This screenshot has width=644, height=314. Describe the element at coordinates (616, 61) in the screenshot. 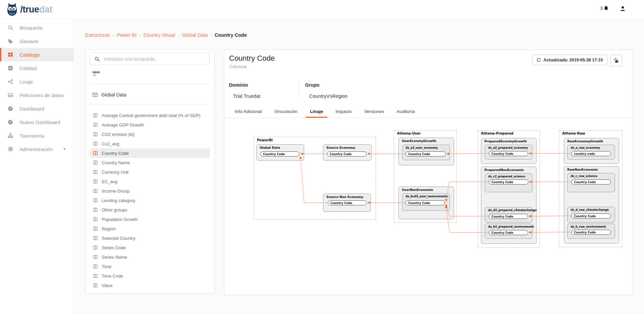

I see `unlock-icon` at that location.